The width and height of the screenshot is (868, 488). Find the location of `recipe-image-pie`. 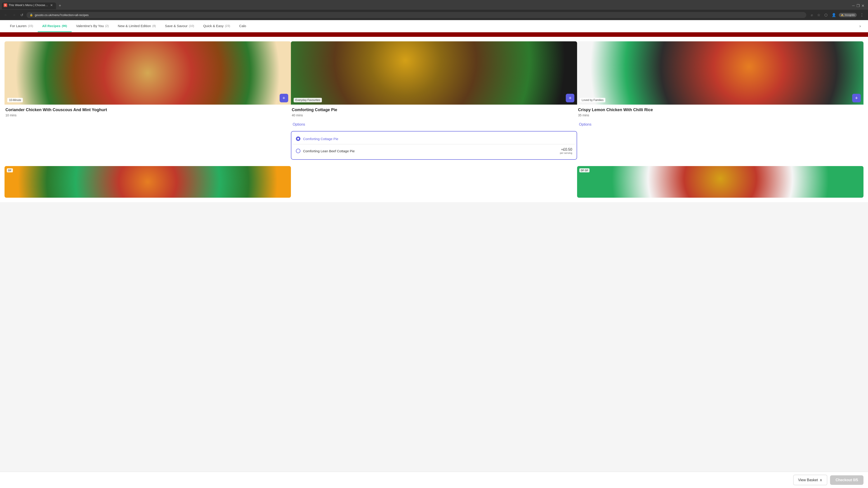

recipe-image-pie is located at coordinates (434, 73).